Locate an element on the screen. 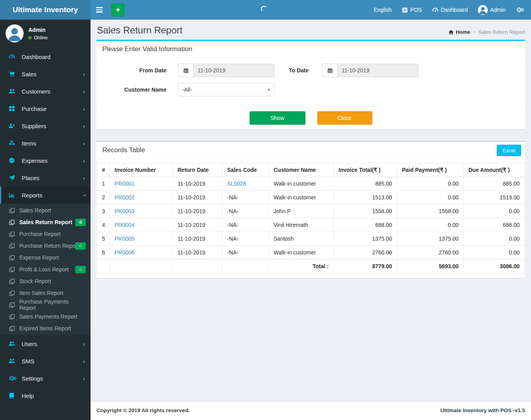  sidebar-item-help: Help is located at coordinates (45, 396).